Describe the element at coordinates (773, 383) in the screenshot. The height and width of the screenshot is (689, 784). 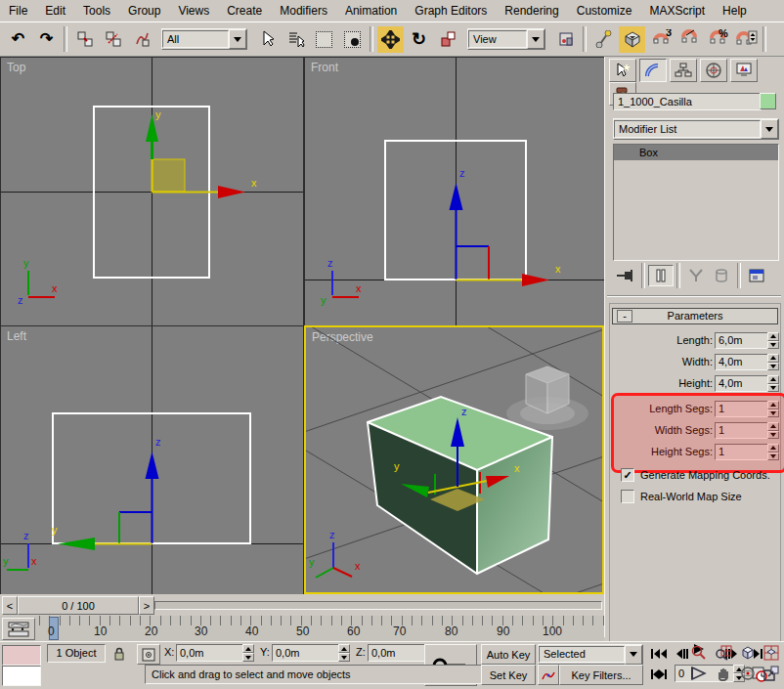
I see `height-spinner` at that location.